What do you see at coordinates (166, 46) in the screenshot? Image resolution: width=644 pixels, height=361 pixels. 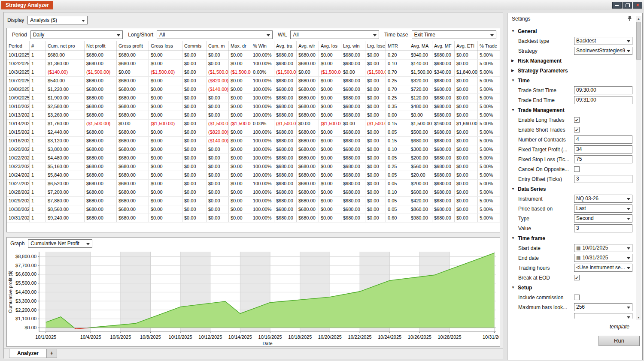 I see `column-header-gross-loss: Gross loss` at bounding box center [166, 46].